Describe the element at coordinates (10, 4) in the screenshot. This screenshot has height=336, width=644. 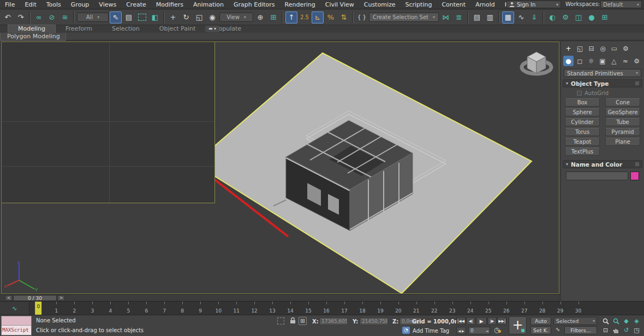
I see `menu-item: File` at that location.